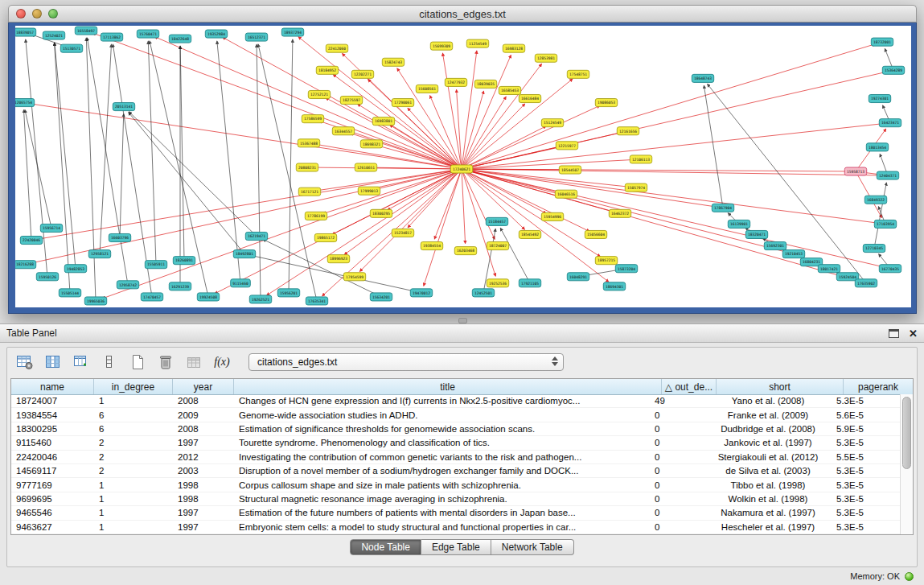 The image size is (924, 585). I want to click on graph-node: 12202271, so click(362, 74).